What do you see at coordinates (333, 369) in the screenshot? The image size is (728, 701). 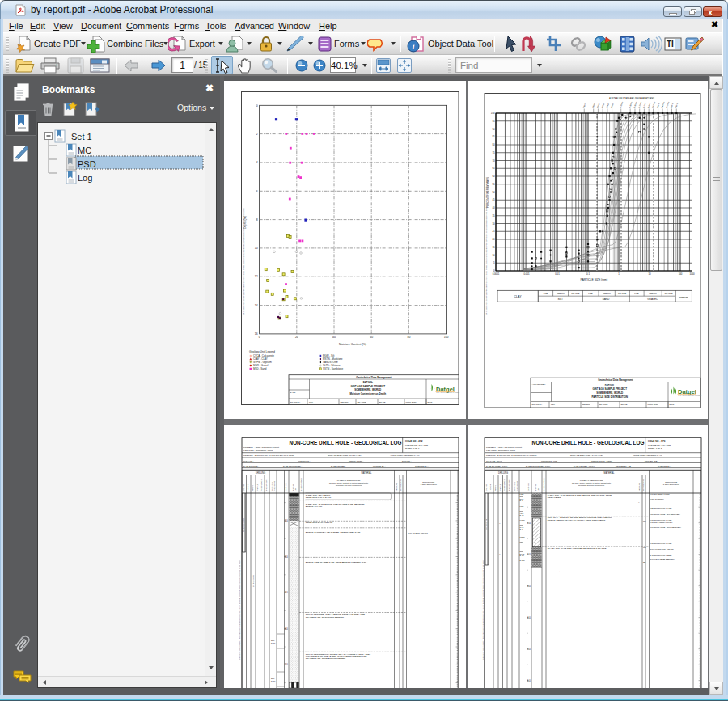 I see `svg-text: SSTN - Sandstone` at bounding box center [333, 369].